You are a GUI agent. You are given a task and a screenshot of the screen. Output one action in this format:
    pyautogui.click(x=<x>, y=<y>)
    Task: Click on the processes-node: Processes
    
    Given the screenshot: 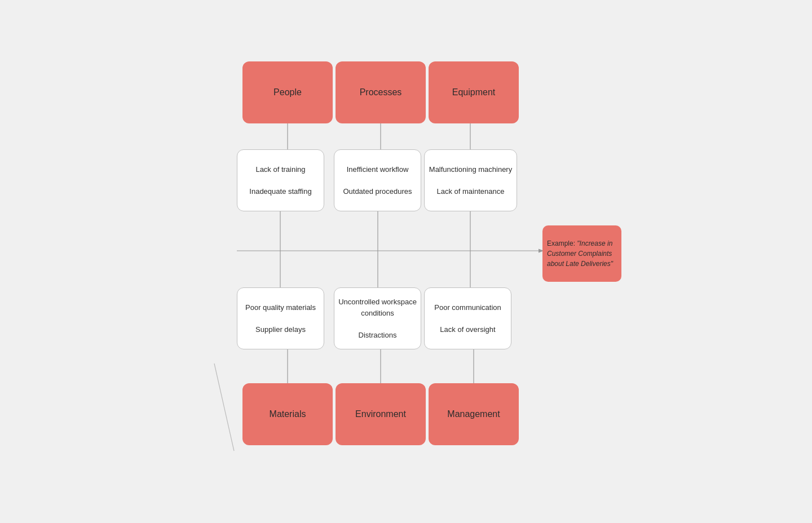 What is the action you would take?
    pyautogui.click(x=381, y=92)
    